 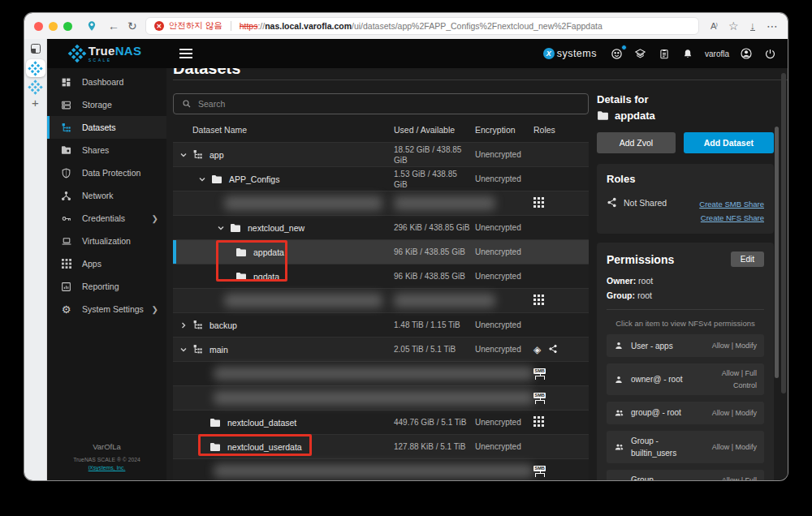 What do you see at coordinates (685, 380) in the screenshot?
I see `acl-item-owner-root: owner@ - root Allow | Full Control` at bounding box center [685, 380].